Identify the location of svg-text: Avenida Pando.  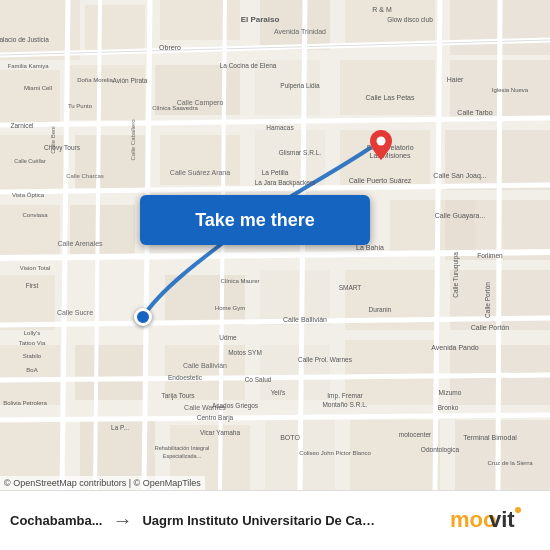
(454, 348).